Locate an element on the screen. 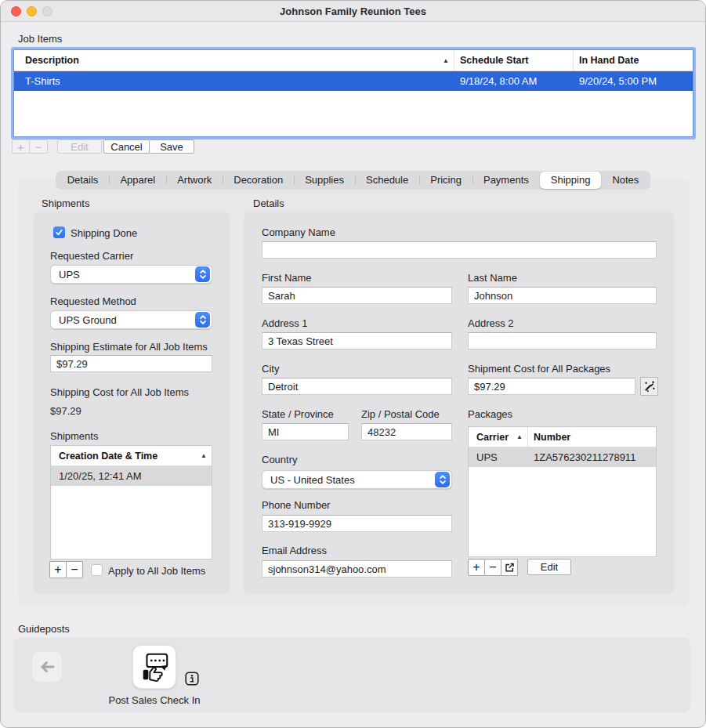  shipments-list-label: Shipments is located at coordinates (74, 436).